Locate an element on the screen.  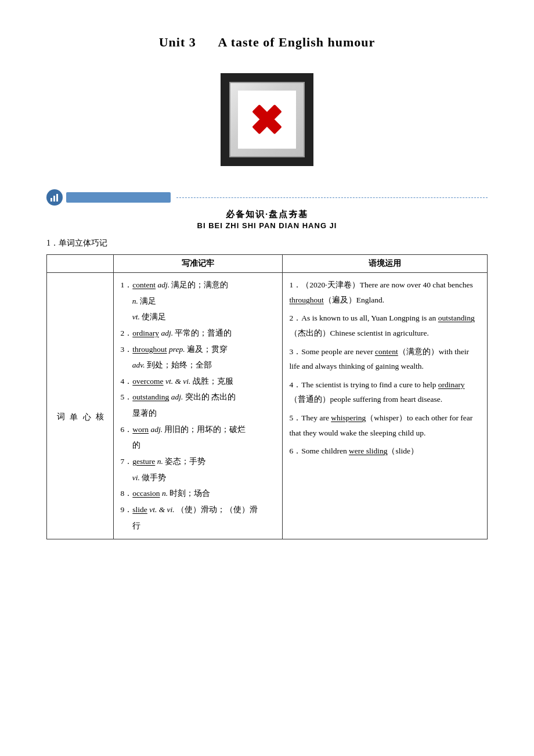
dashed-divider is located at coordinates (332, 197).